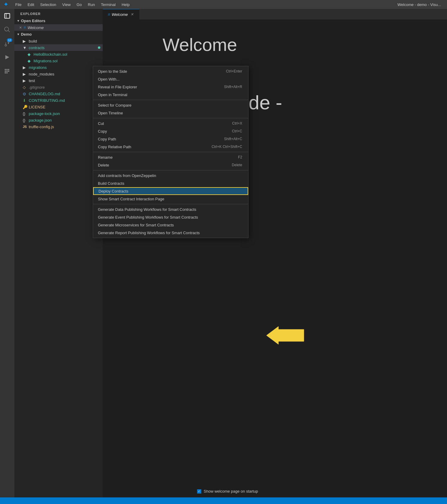 This screenshot has width=447, height=504. What do you see at coordinates (171, 105) in the screenshot?
I see `context-select-compare: Select for Compare` at bounding box center [171, 105].